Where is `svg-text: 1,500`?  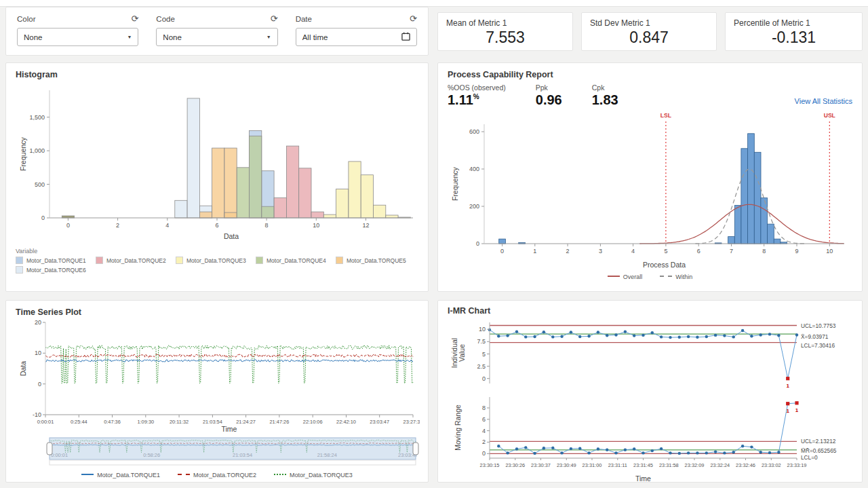
svg-text: 1,500 is located at coordinates (37, 117).